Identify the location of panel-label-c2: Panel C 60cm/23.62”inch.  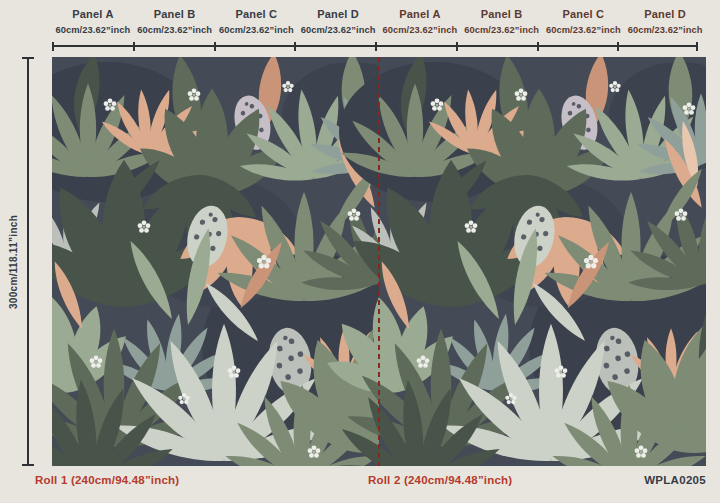
(584, 22).